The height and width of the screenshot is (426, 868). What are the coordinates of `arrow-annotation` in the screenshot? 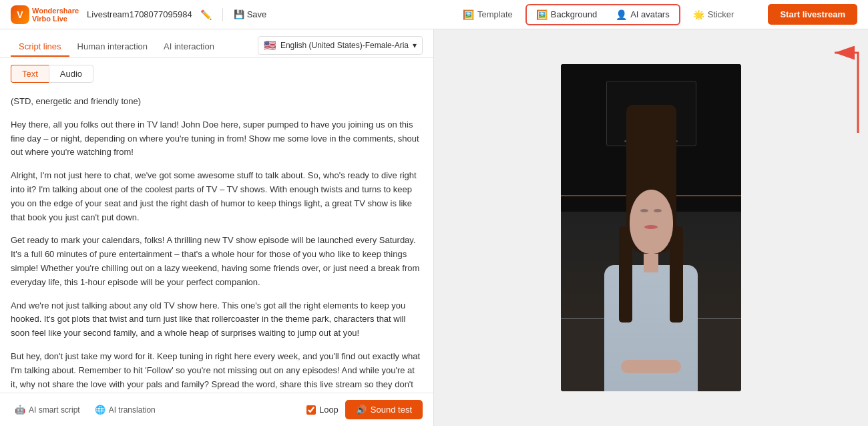 It's located at (825, 86).